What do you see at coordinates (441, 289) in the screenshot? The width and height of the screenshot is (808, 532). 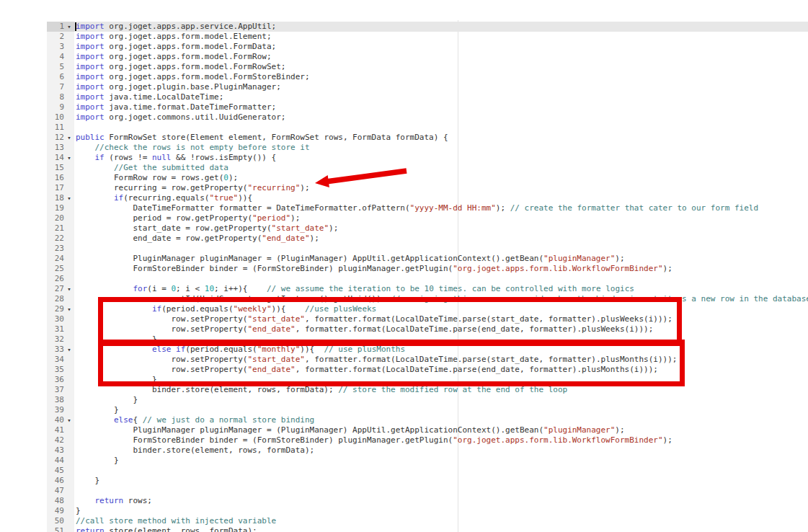 I see `code-line-text: for(i = 0; i < 10; i++){ // we assume th…` at bounding box center [441, 289].